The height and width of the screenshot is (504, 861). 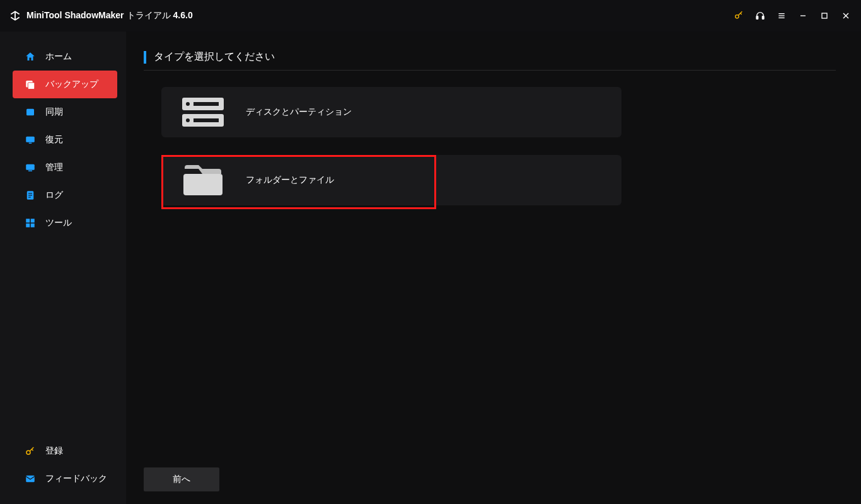 I want to click on sidebar-item-backup: バックアップ, so click(x=65, y=84).